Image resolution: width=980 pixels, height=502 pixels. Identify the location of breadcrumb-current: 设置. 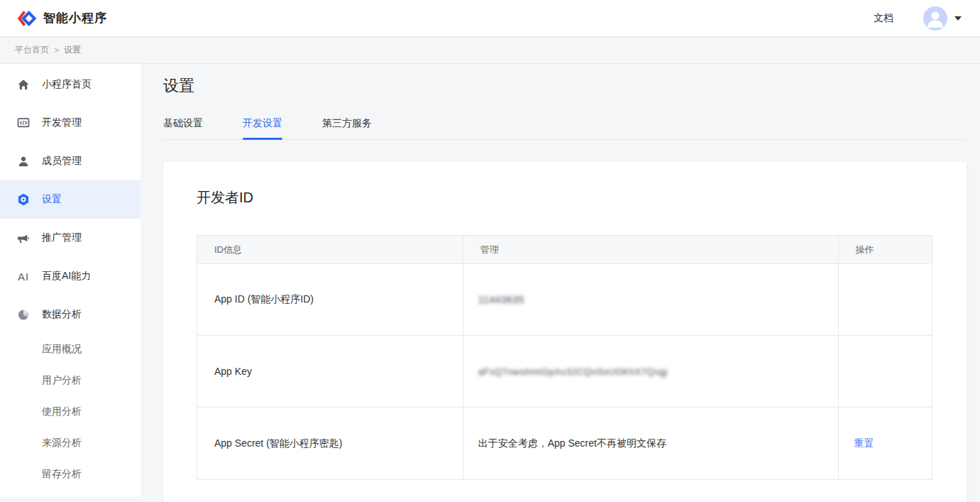
(72, 50).